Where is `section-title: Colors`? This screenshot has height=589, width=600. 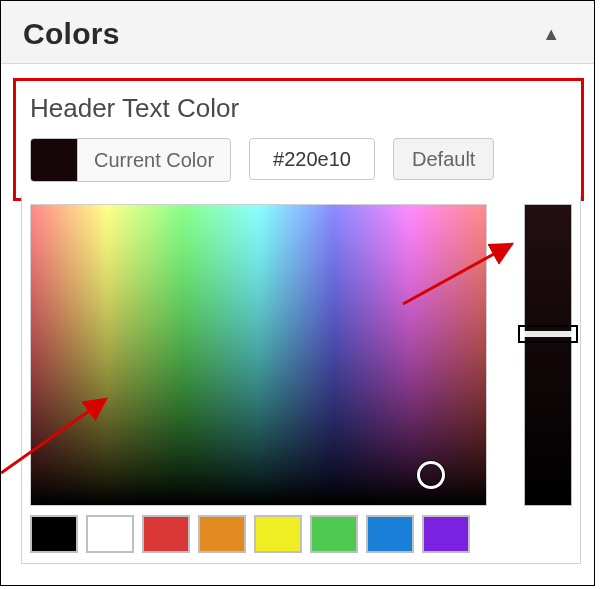 section-title: Colors is located at coordinates (72, 34).